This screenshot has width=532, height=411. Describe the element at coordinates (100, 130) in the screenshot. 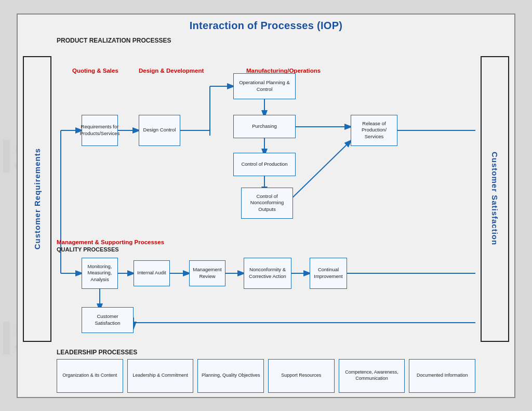

I see `requirements-box: Requirements for Products/Services` at that location.